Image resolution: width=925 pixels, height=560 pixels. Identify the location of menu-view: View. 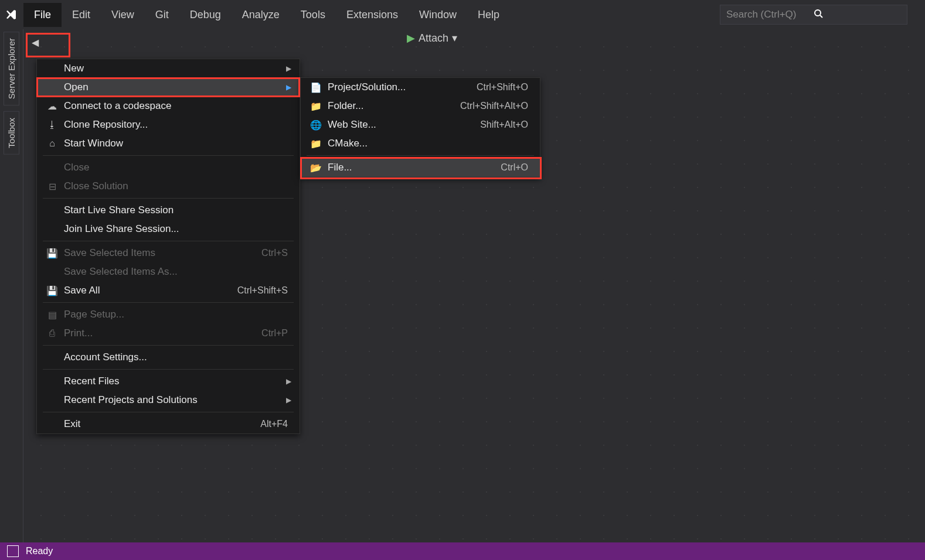
(123, 15).